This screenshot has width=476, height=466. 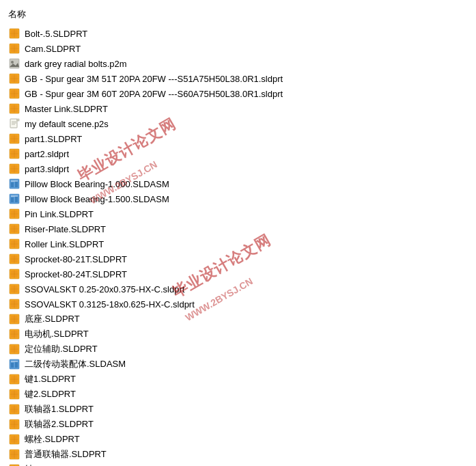 What do you see at coordinates (238, 33) in the screenshot?
I see `list-item: Bolt-.5.SLDPRT` at bounding box center [238, 33].